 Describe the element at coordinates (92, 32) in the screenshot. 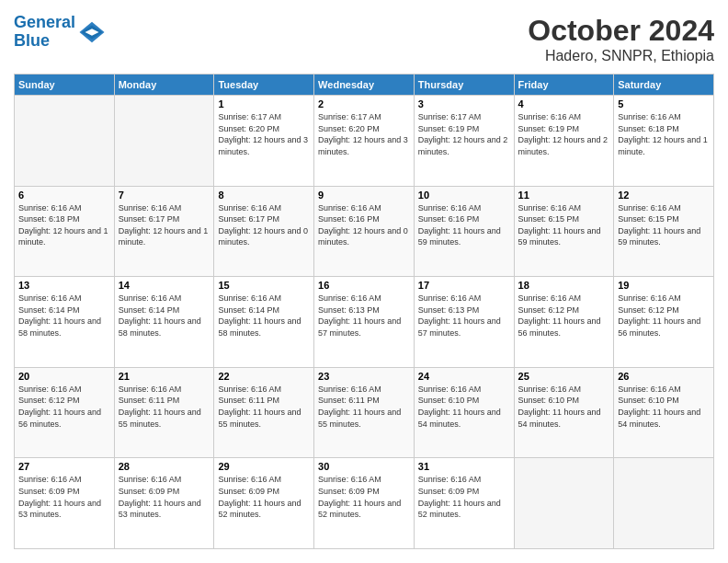

I see `logo-icon` at that location.